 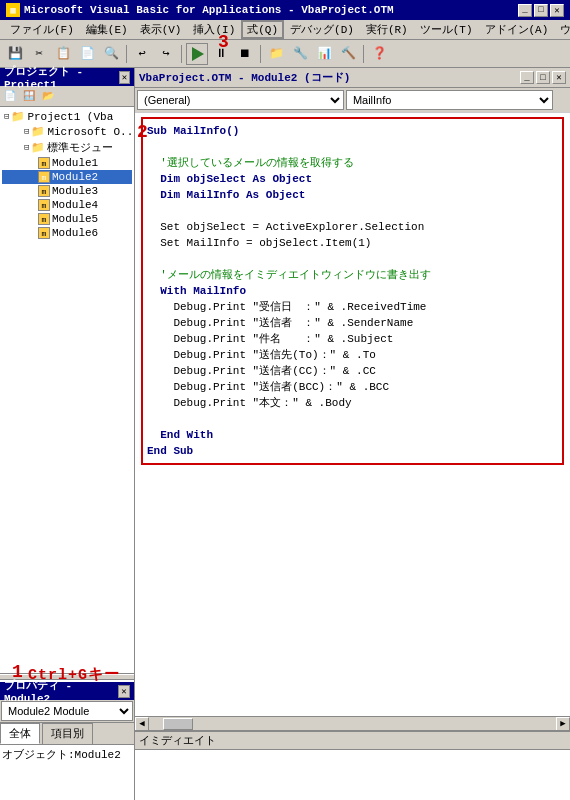 I want to click on properties-dropdown: Module2 Module, so click(x=67, y=711).